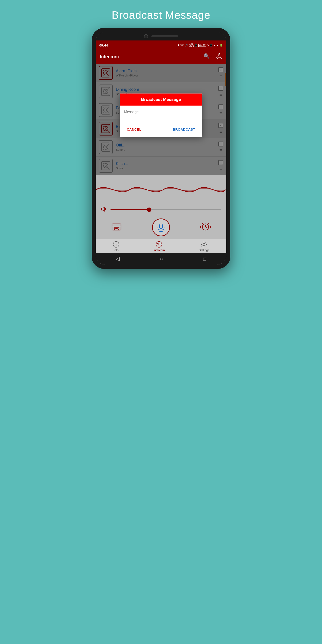 The height and width of the screenshot is (644, 322). Describe the element at coordinates (211, 45) in the screenshot. I see `status-vibrate-icon: 📳` at that location.